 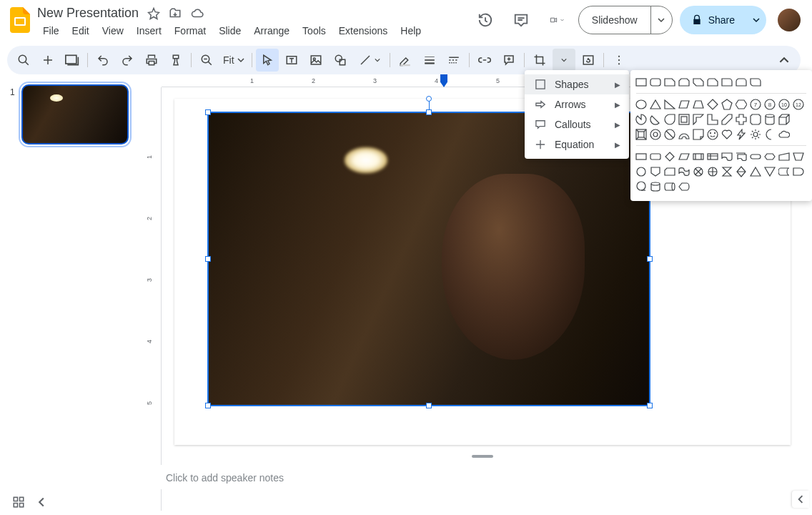 I want to click on border-weight-button, so click(x=430, y=60).